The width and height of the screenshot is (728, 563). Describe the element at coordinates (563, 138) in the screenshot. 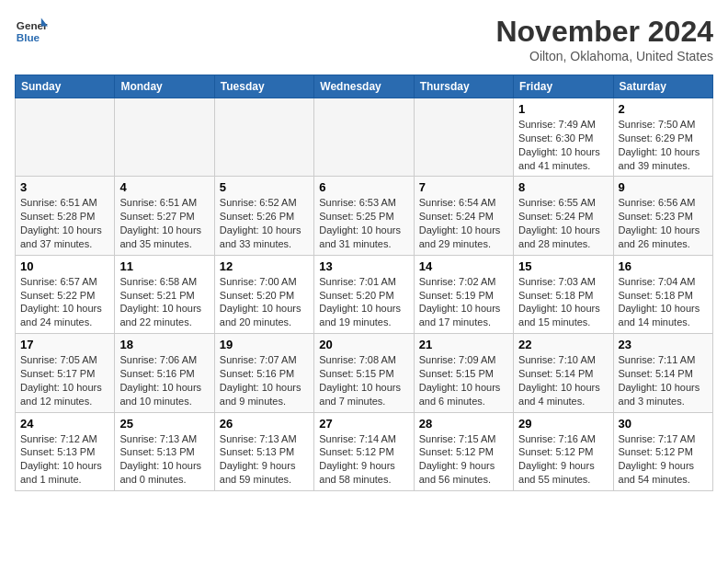

I see `calendar-cell: 1Sunrise: 7:49 AMSunset: 6:30 PMDaylight…` at that location.